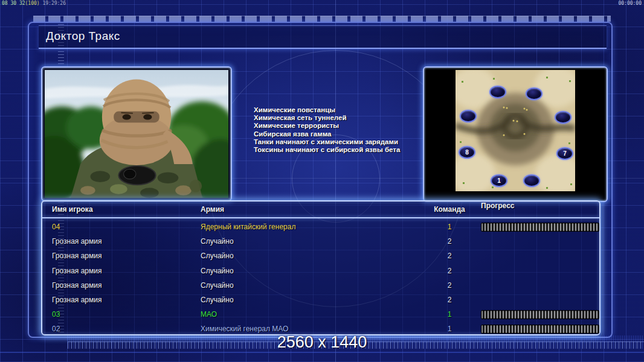 Image resolution: width=644 pixels, height=362 pixels. What do you see at coordinates (630, 4) in the screenshot?
I see `session-timer: 00:00:00` at bounding box center [630, 4].